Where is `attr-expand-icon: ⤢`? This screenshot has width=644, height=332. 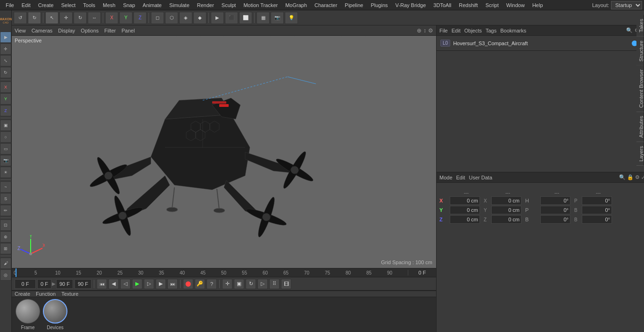
attr-expand-icon: ⤢ is located at coordinates (643, 177).